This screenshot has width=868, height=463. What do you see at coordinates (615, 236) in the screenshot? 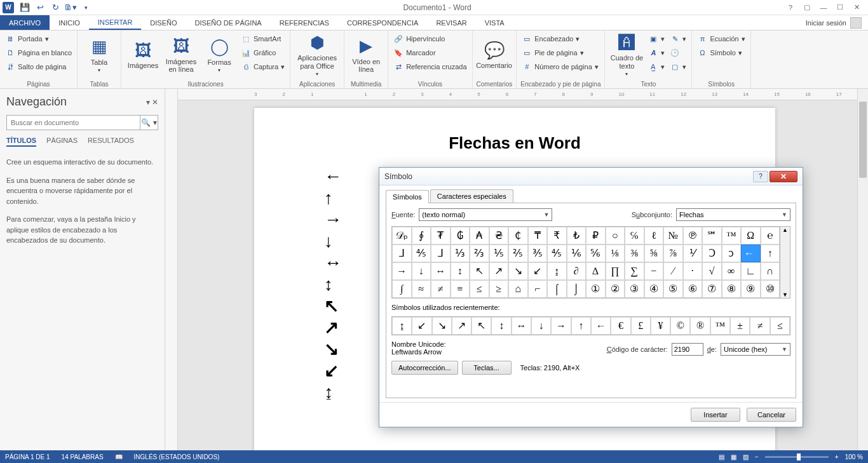
I see `symbol-cell: ○` at bounding box center [615, 236].